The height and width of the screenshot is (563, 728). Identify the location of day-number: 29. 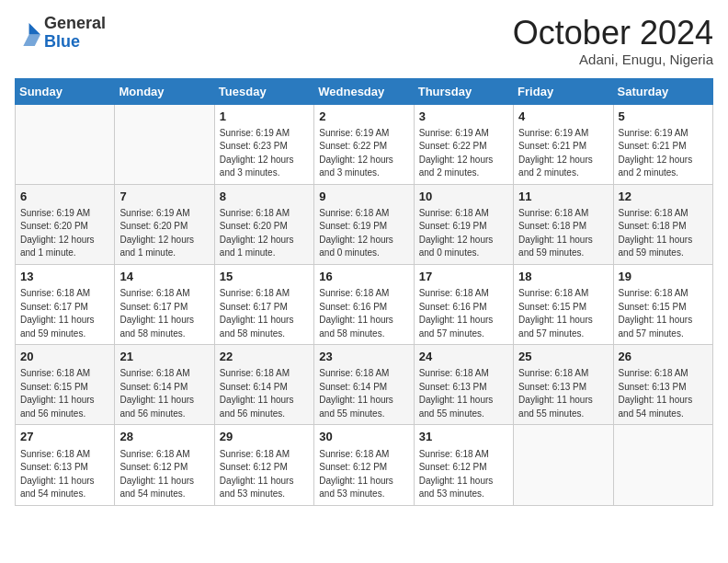
(265, 437).